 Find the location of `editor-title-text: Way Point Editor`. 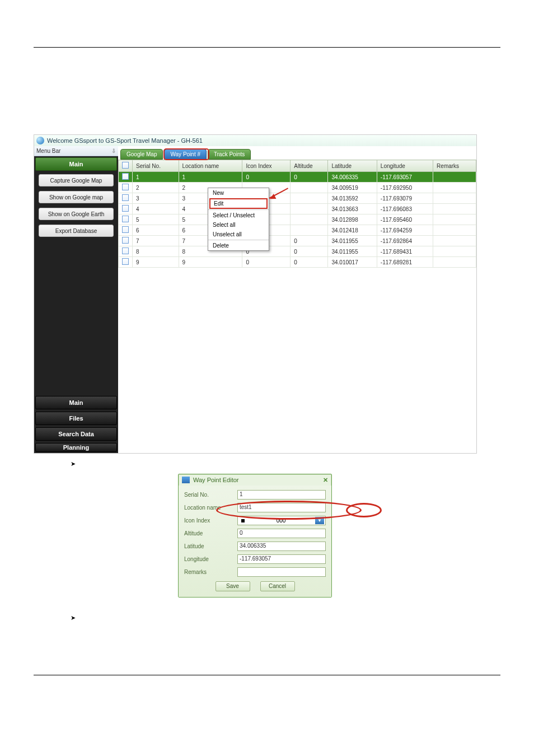

editor-title-text: Way Point Editor is located at coordinates (216, 480).